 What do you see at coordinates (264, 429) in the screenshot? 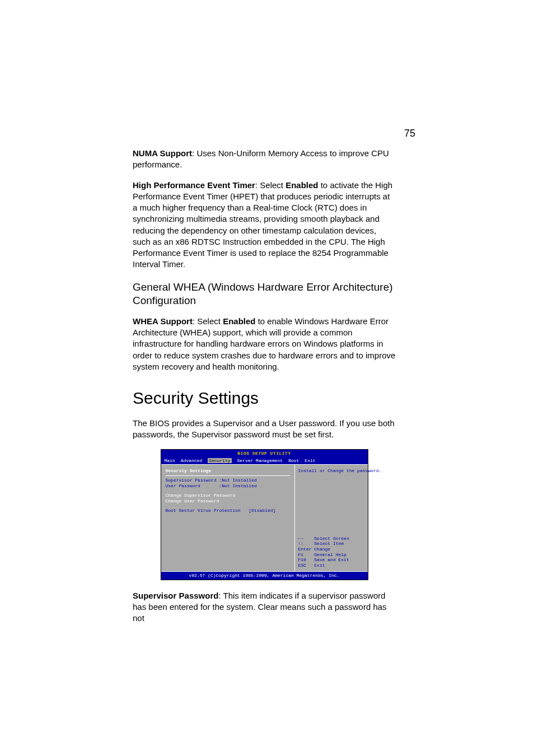
I see `paragraph-intro: The BIOS provides a Supervisor and a Use…` at bounding box center [264, 429].